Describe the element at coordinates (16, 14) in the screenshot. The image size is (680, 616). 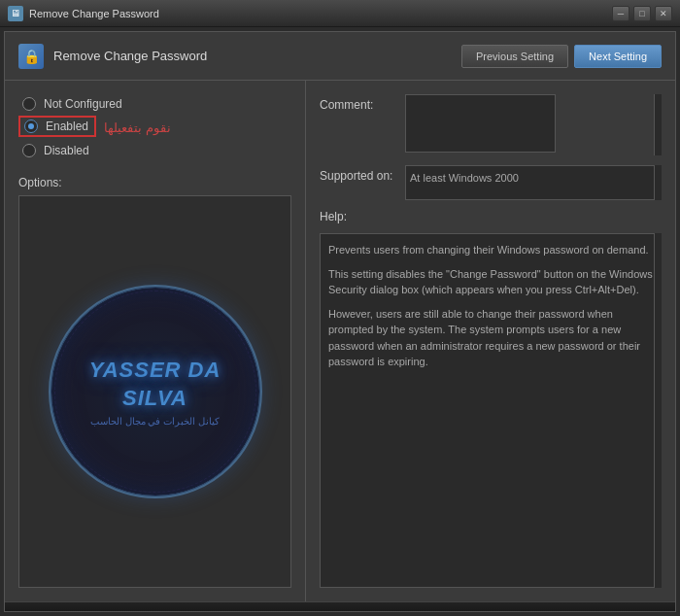
I see `title-bar-icon: 🖥` at that location.